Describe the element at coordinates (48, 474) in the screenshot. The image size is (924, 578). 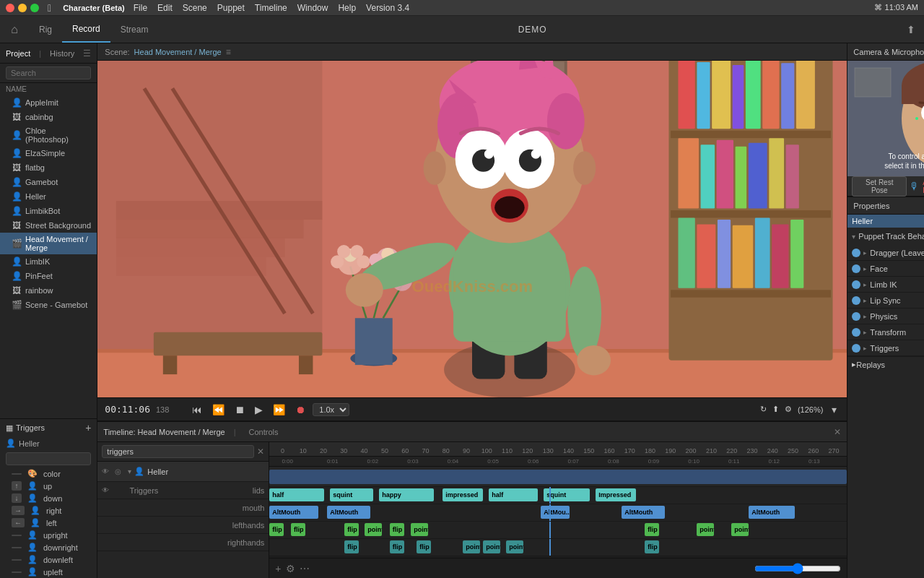
I see `trigger-item-color: 🎨 color` at that location.